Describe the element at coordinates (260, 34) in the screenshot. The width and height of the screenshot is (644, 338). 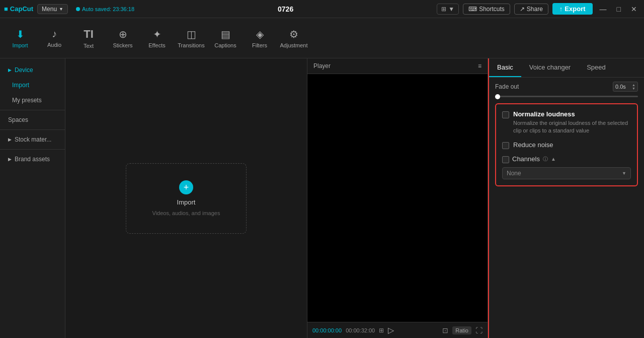
I see `filters-icon: ◈` at that location.